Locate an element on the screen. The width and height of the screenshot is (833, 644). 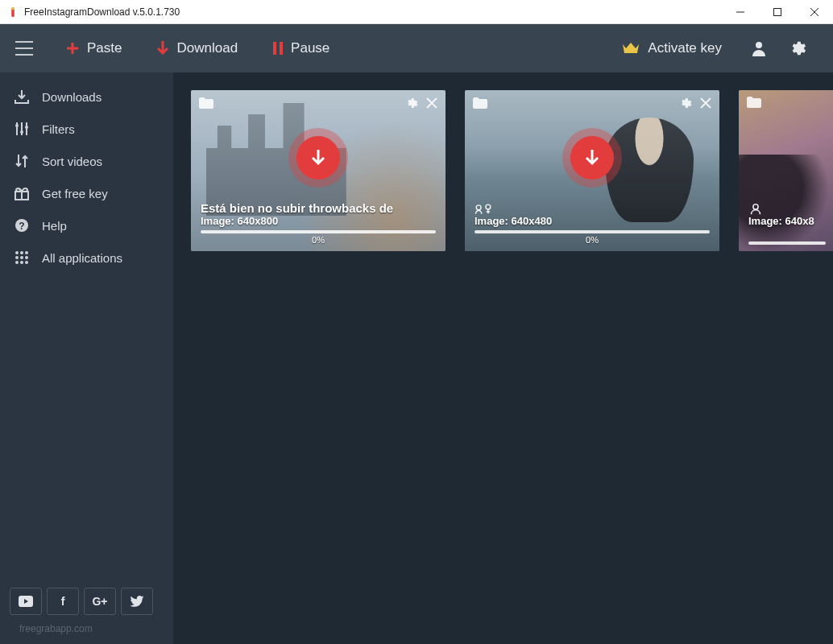
sidebar-item-allapps: All applications is located at coordinates (87, 258).